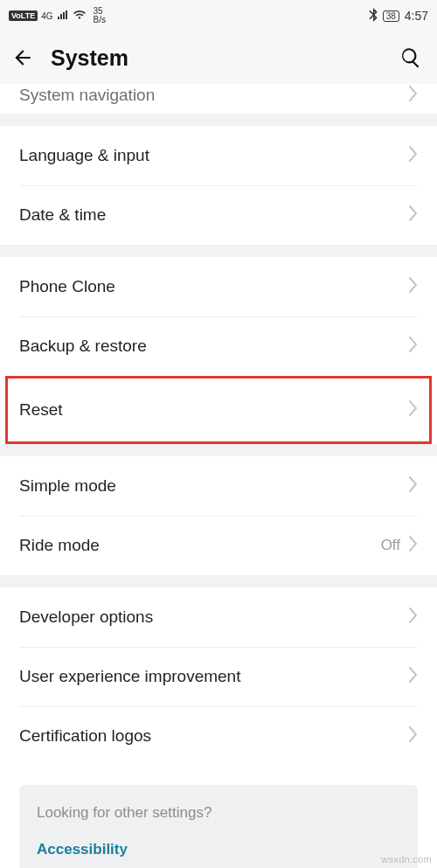  I want to click on row-phone-clone: Phone Clone, so click(218, 287).